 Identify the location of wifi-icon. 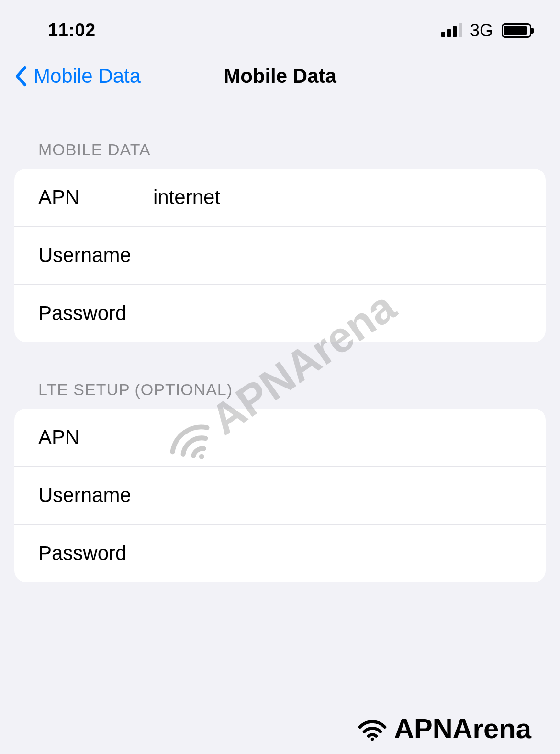
(372, 729).